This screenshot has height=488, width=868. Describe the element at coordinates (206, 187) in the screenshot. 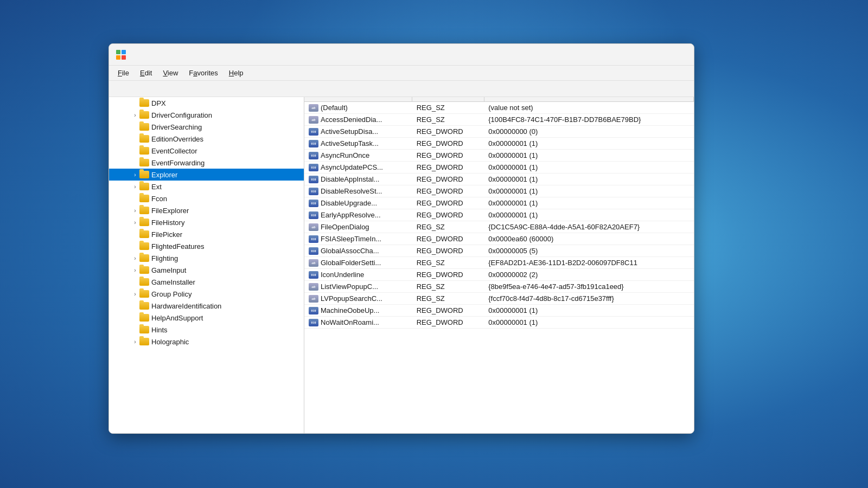

I see `tree-item-ext: › Ext` at that location.